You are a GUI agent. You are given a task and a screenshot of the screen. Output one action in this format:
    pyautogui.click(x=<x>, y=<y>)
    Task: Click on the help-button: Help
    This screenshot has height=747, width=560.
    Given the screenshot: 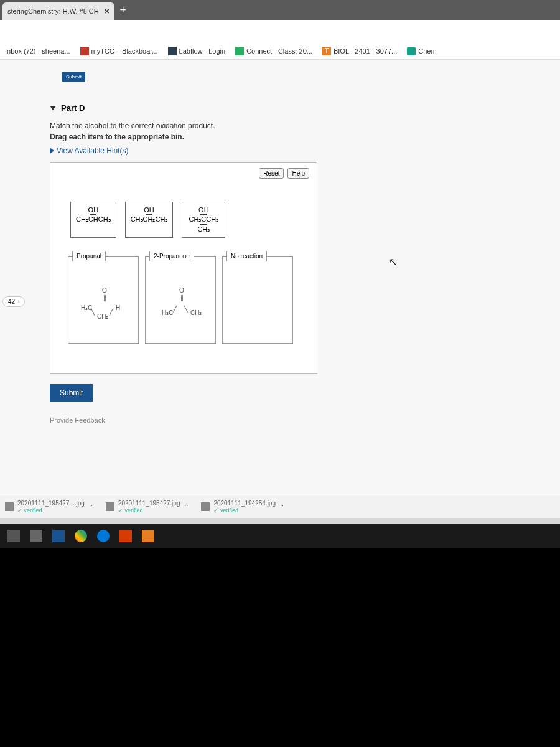 What is the action you would take?
    pyautogui.click(x=299, y=173)
    